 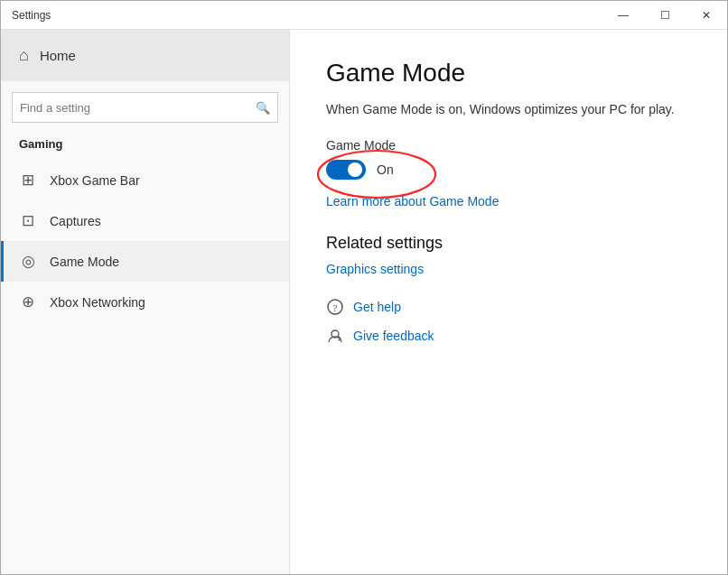 What do you see at coordinates (28, 181) in the screenshot?
I see `xbox-game-bar-icon: ⊞` at bounding box center [28, 181].